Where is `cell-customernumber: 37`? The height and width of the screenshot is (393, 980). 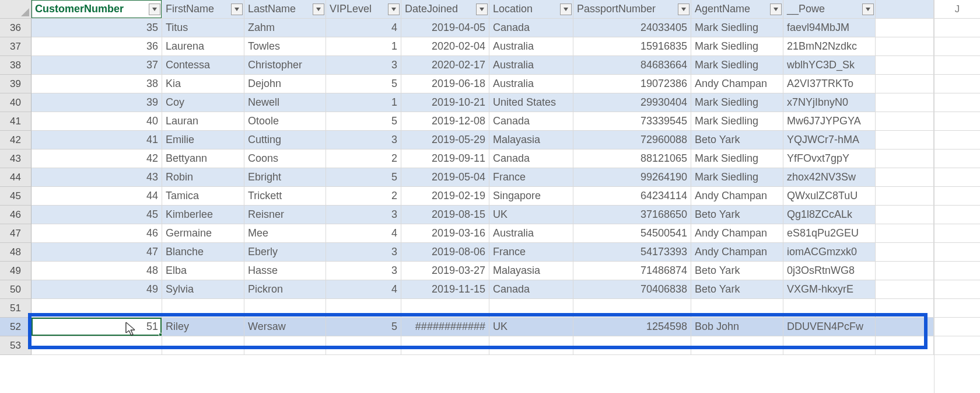
cell-customernumber: 37 is located at coordinates (97, 65).